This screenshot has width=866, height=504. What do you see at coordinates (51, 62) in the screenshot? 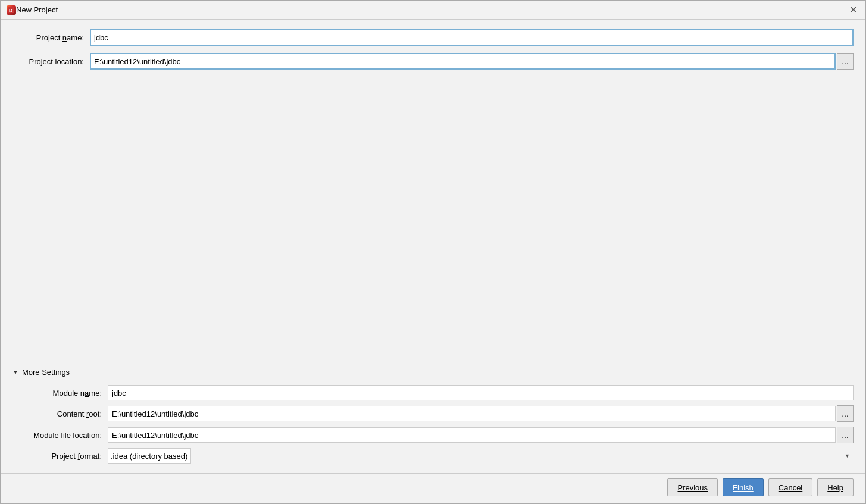
I see `project-location-label: Project location:` at bounding box center [51, 62].